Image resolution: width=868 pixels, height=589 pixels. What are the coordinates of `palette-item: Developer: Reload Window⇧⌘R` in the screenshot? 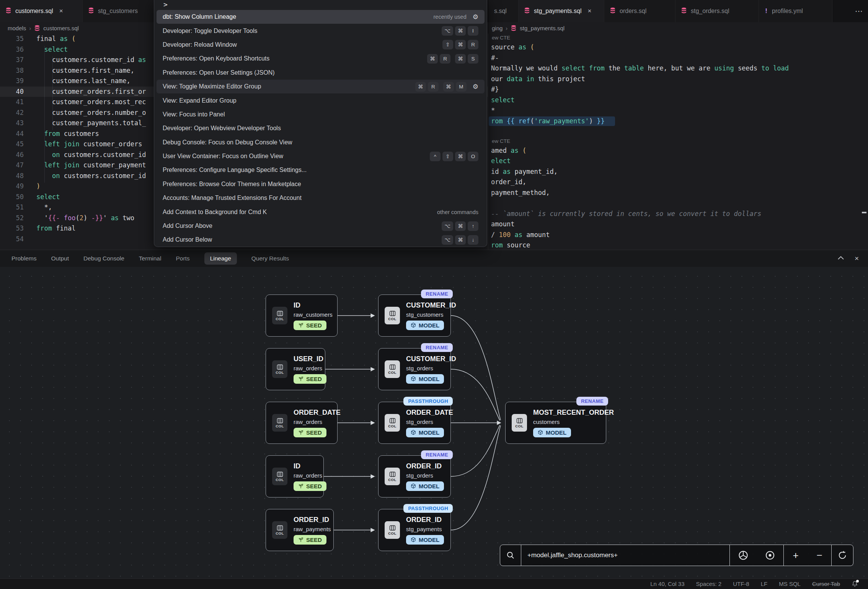 It's located at (321, 45).